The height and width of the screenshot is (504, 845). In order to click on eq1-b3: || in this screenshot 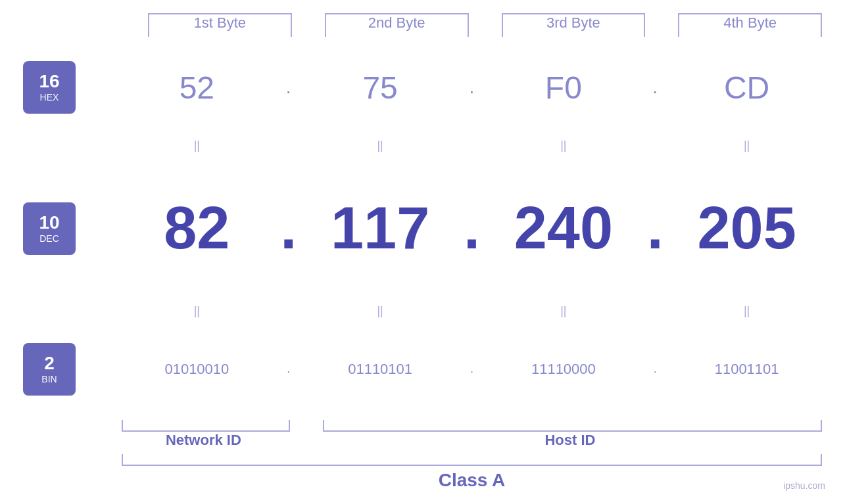, I will do `click(564, 146)`.